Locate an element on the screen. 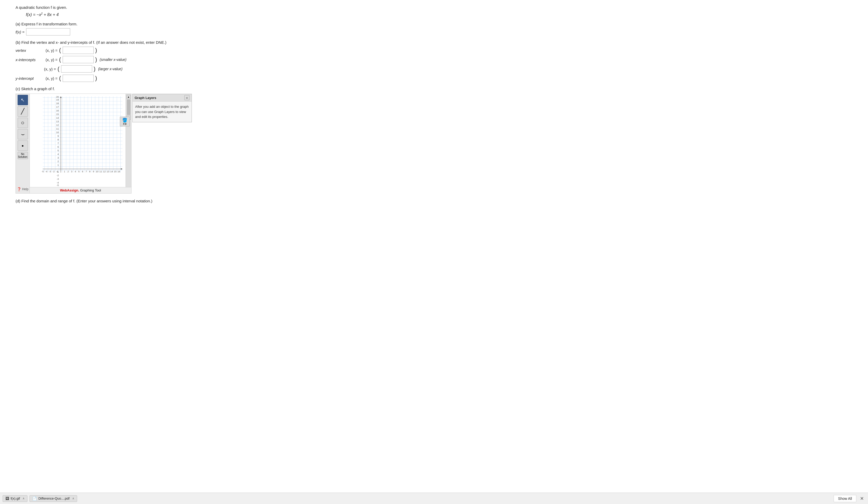 This screenshot has height=504, width=868. function-display: f(x) = −x2 + 8x + 4 is located at coordinates (439, 14).